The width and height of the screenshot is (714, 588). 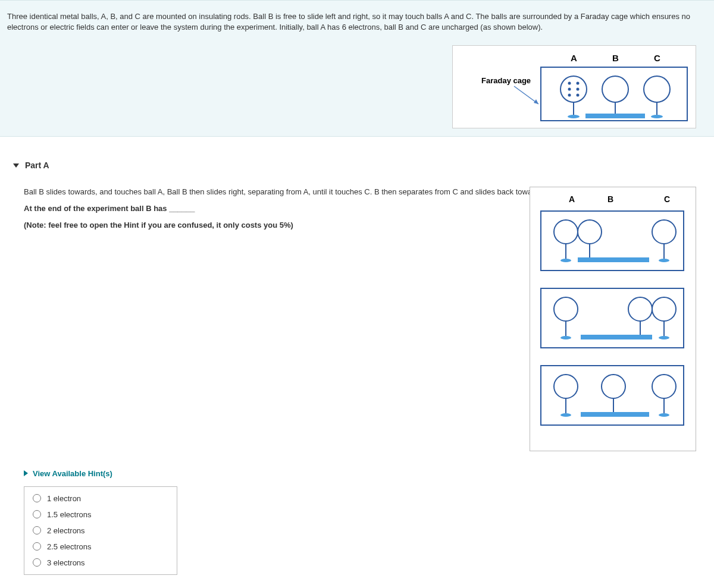 I want to click on option-3: 2 electrons, so click(x=101, y=530).